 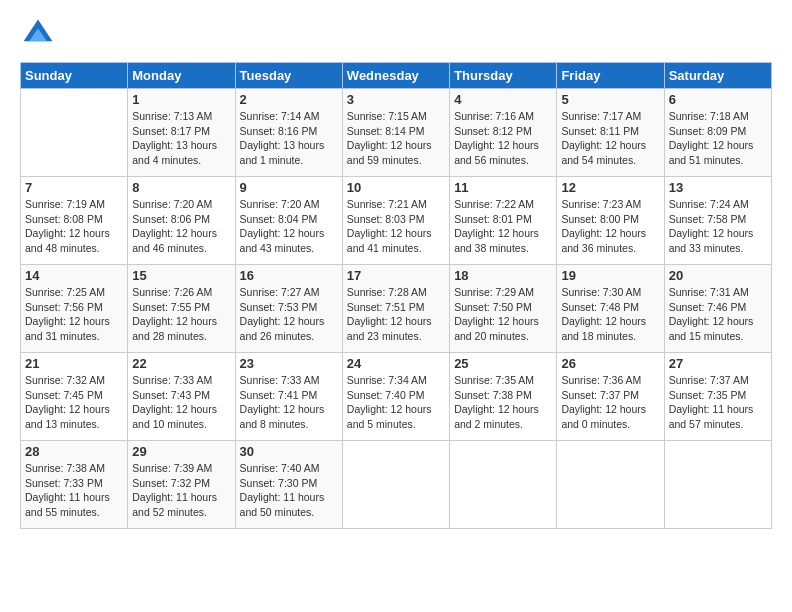 What do you see at coordinates (74, 402) in the screenshot?
I see `day-info: Sunrise: 7:32 AM Sunset: 7:45 PM Dayligh…` at bounding box center [74, 402].